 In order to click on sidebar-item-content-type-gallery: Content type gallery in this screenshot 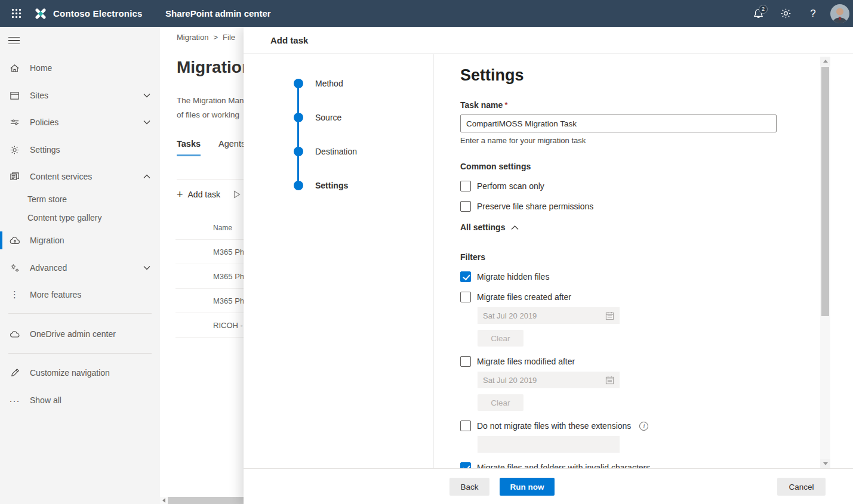, I will do `click(80, 218)`.